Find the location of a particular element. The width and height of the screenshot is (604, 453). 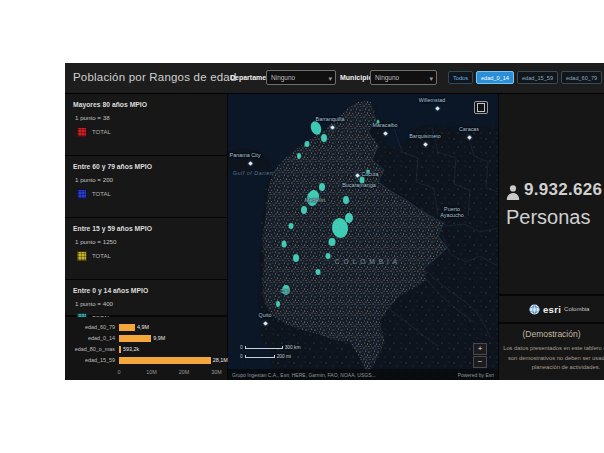

disclaimer-title: (Demostración) is located at coordinates (552, 334).